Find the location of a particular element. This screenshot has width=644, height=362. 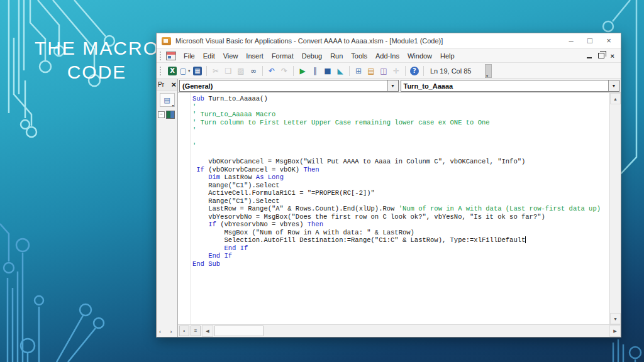

slide-title: THE MACRO CODE is located at coordinates (97, 60).